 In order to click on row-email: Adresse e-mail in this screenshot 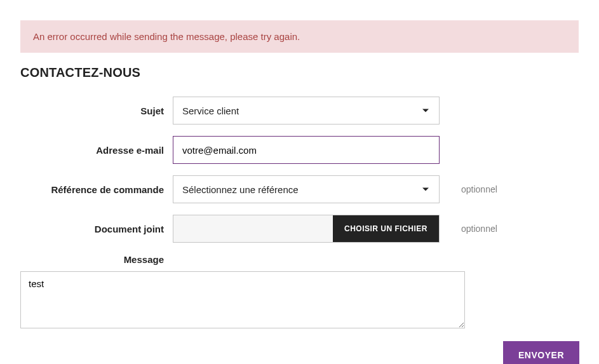, I will do `click(300, 150)`.